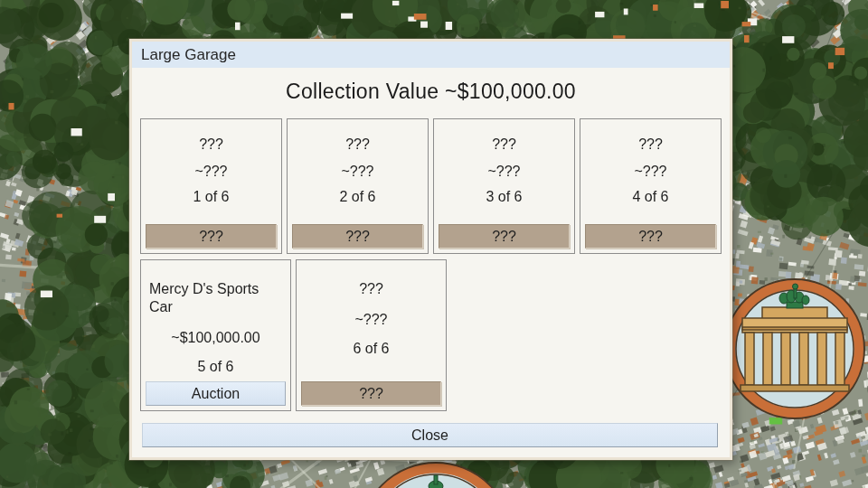 This screenshot has width=868, height=488. I want to click on car-slot-3: ??? ~??? 3 of 6 ???, so click(505, 186).